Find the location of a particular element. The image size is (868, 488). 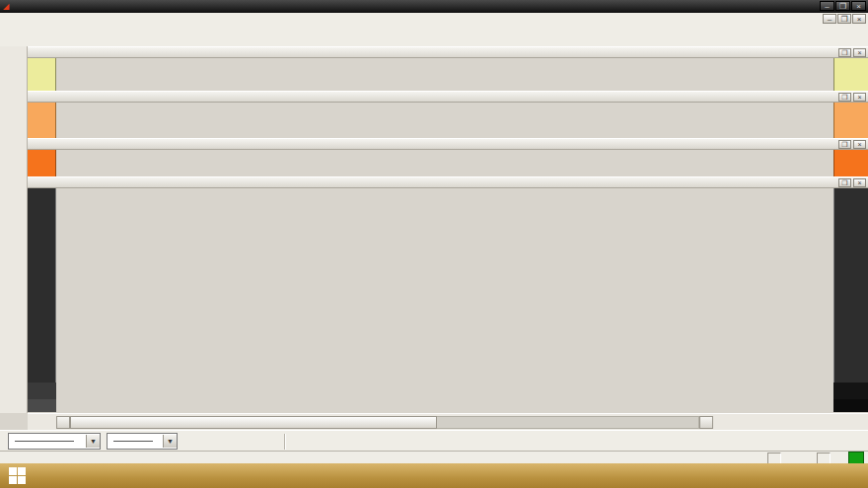

trend-mi5-right-scale is located at coordinates (850, 164).